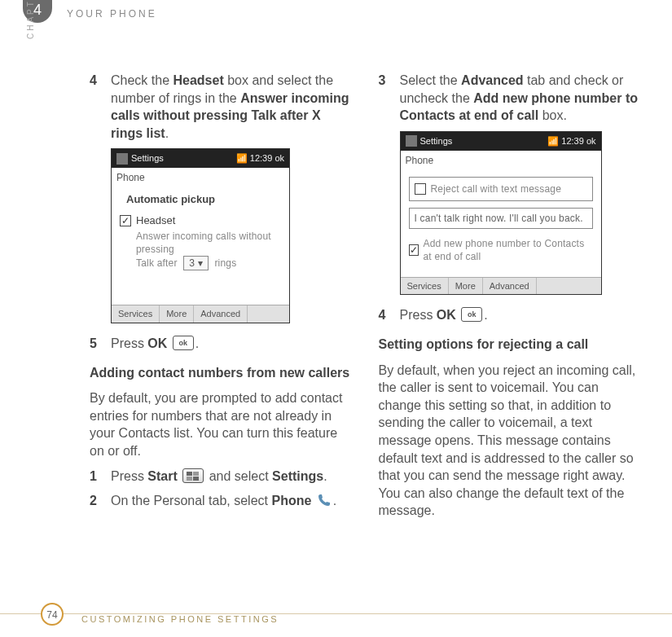 This screenshot has width=672, height=637. I want to click on footer-section-title: CUSTOMIZING PHONE SETTINGS, so click(180, 619).